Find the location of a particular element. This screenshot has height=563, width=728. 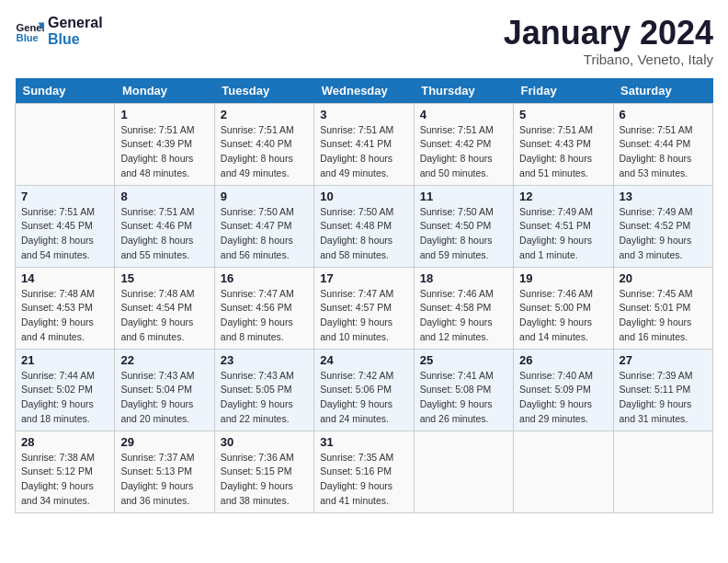

calendar-cell: 29Sunrise: 7:37 AMSunset: 5:13 PMDayligh… is located at coordinates (165, 471).